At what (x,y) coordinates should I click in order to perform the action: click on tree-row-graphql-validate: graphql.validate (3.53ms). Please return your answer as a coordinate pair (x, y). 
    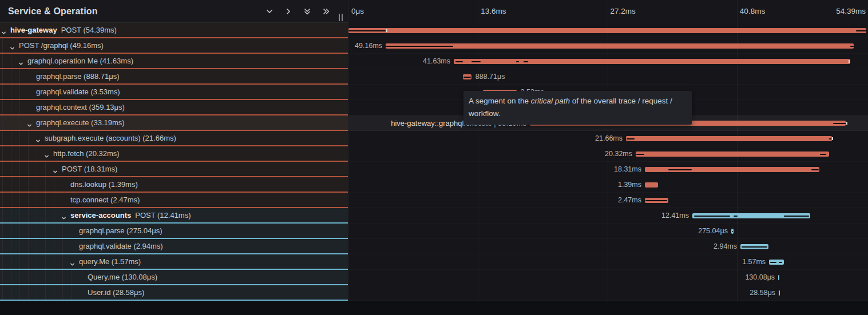
    Looking at the image, I should click on (174, 93).